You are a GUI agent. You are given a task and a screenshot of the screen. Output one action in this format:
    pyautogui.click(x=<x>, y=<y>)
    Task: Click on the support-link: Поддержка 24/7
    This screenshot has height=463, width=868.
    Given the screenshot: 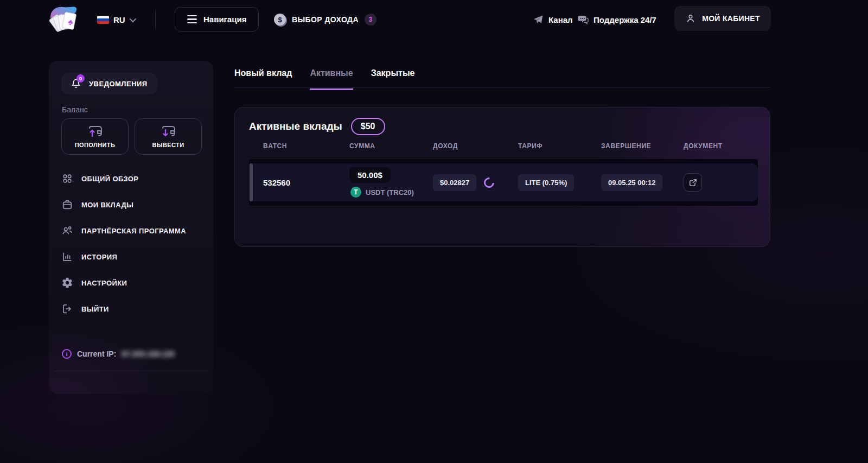 What is the action you would take?
    pyautogui.click(x=617, y=20)
    